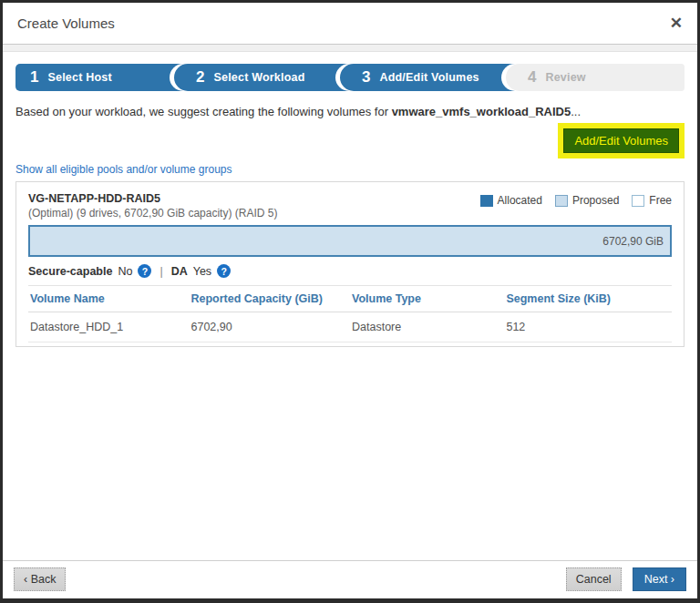 This screenshot has width=700, height=603. I want to click on next-button: Next ›, so click(660, 579).